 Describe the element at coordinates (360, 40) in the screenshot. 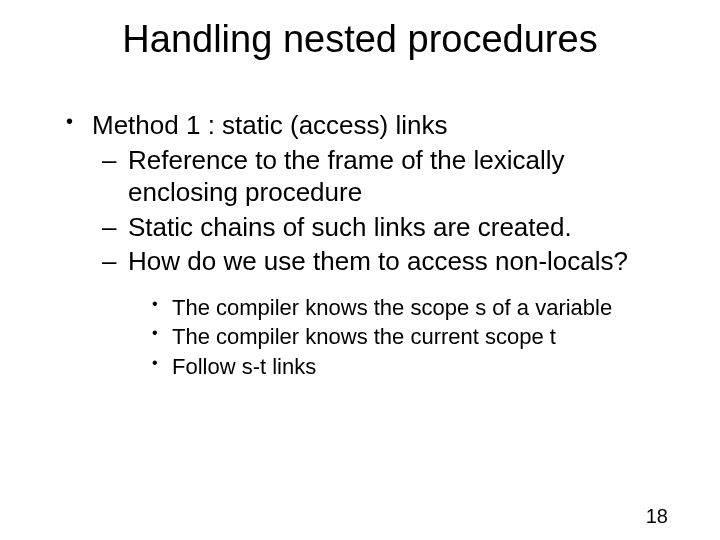

I see `slide-title: Handling nested procedures` at that location.